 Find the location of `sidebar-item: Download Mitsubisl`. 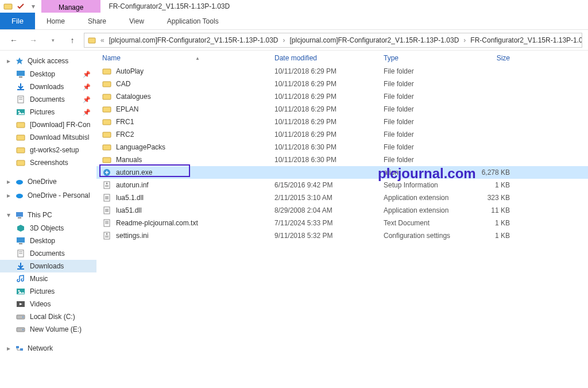

sidebar-item: Download Mitsubisl is located at coordinates (48, 137).